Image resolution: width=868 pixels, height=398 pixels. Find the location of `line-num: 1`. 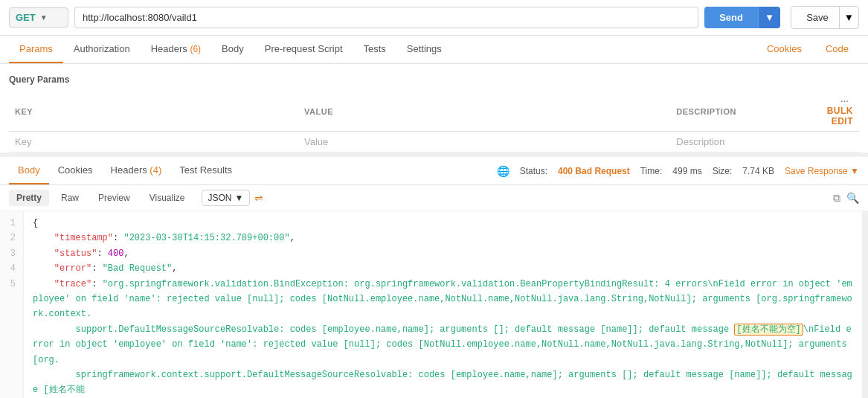

line-num: 1 is located at coordinates (12, 223).